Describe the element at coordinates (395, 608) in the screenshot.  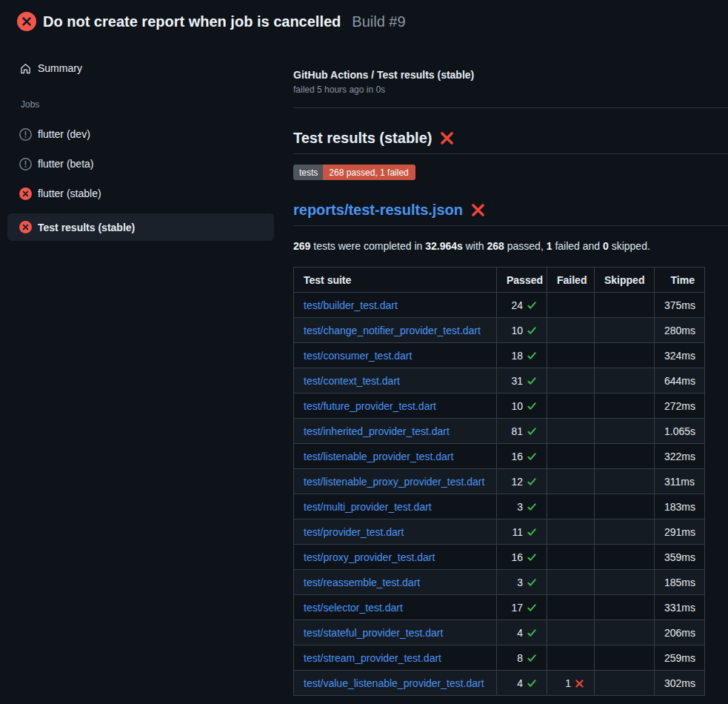
I see `suite-cell: test/selector_test.dart` at that location.